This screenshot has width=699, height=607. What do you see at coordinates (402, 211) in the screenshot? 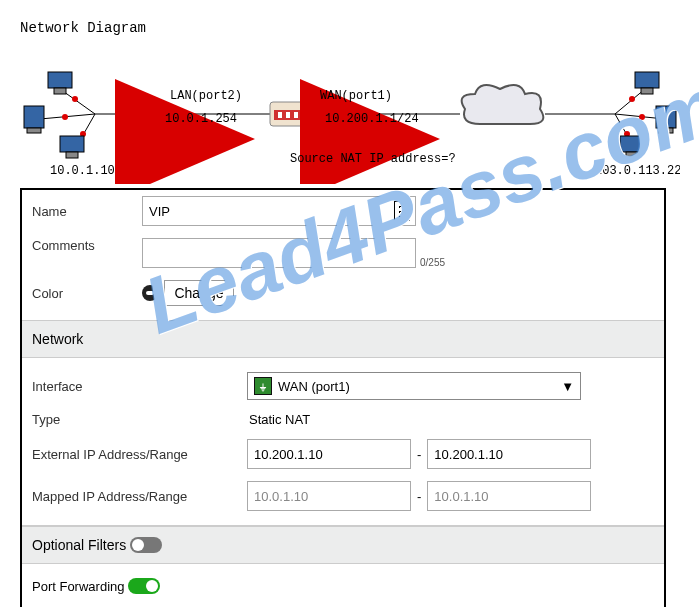
I see `keypad-icon` at bounding box center [402, 211].